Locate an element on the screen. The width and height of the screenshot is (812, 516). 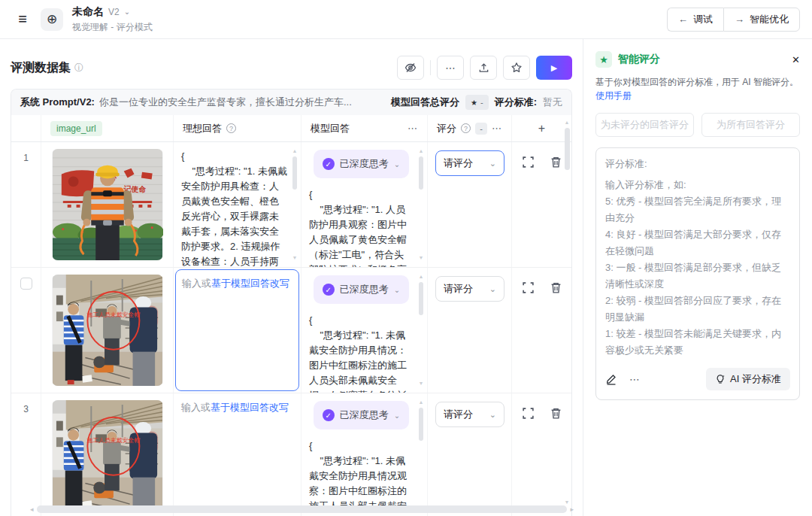
menu-icon: ≡ is located at coordinates (23, 20).